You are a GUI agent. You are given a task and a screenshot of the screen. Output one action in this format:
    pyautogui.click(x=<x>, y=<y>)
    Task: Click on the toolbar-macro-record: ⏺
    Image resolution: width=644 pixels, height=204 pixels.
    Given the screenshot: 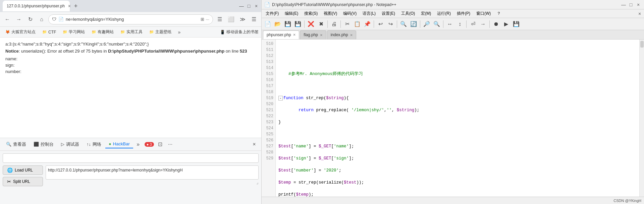 What is the action you would take?
    pyautogui.click(x=496, y=24)
    